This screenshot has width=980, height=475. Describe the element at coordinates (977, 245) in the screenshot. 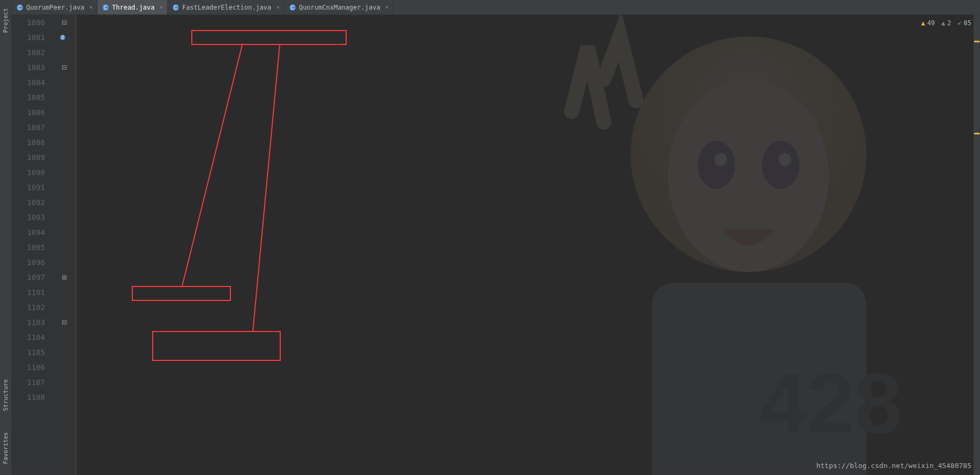

I see `scrollbar` at that location.